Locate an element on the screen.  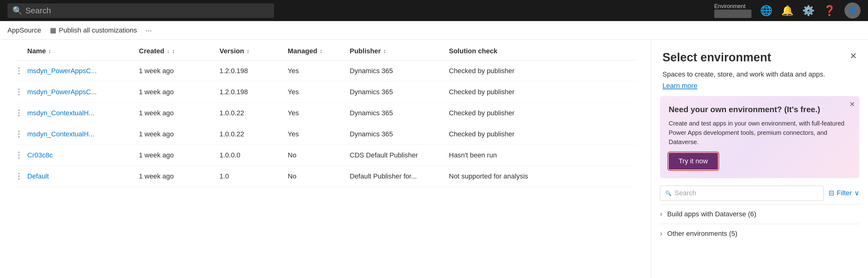
publisher-sort-icon: ↕ is located at coordinates (384, 51).